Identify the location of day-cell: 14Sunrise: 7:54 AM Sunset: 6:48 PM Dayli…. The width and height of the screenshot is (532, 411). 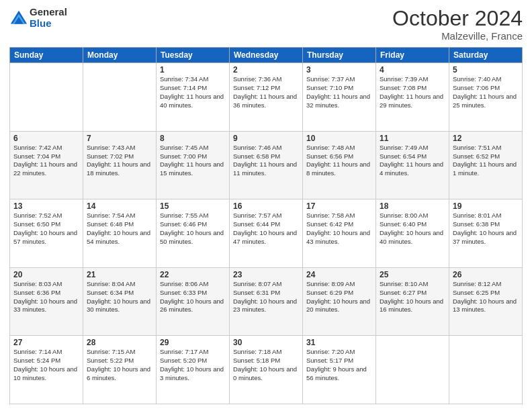
(120, 234).